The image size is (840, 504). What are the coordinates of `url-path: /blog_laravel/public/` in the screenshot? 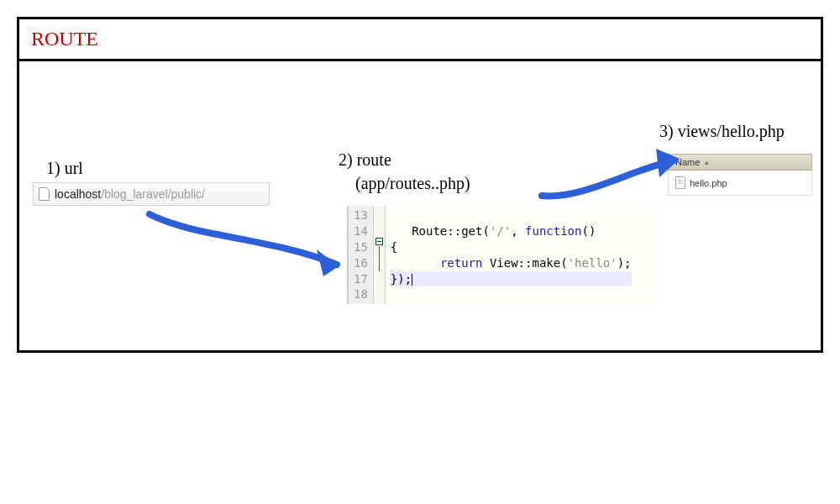 It's located at (153, 194).